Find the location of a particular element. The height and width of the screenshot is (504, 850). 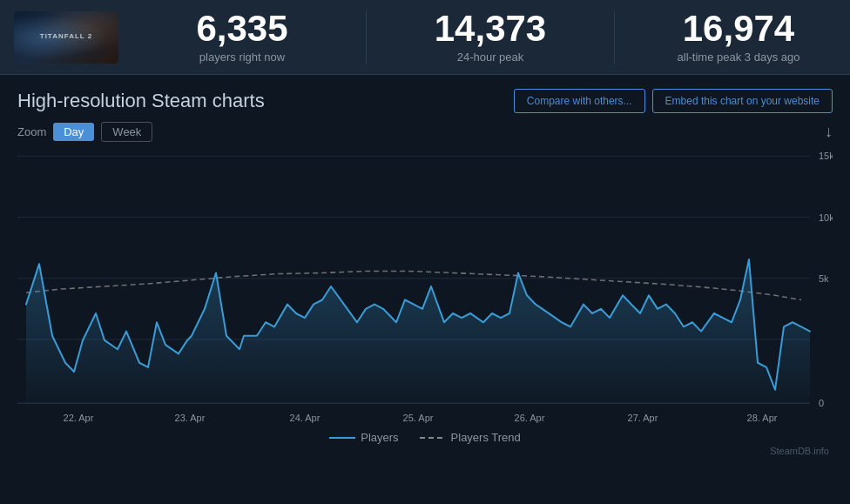

svg-text: 24. Apr is located at coordinates (305, 418).